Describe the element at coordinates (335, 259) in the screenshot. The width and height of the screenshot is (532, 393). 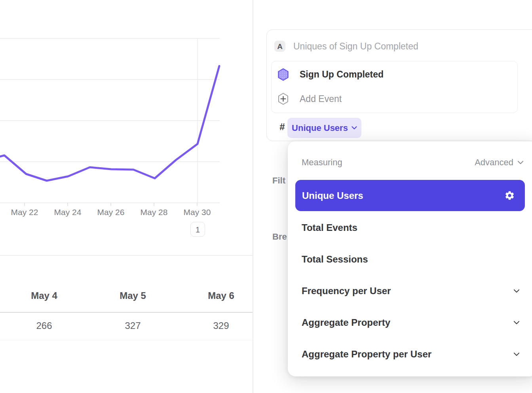
I see `menu-item-label: Total Sessions` at that location.